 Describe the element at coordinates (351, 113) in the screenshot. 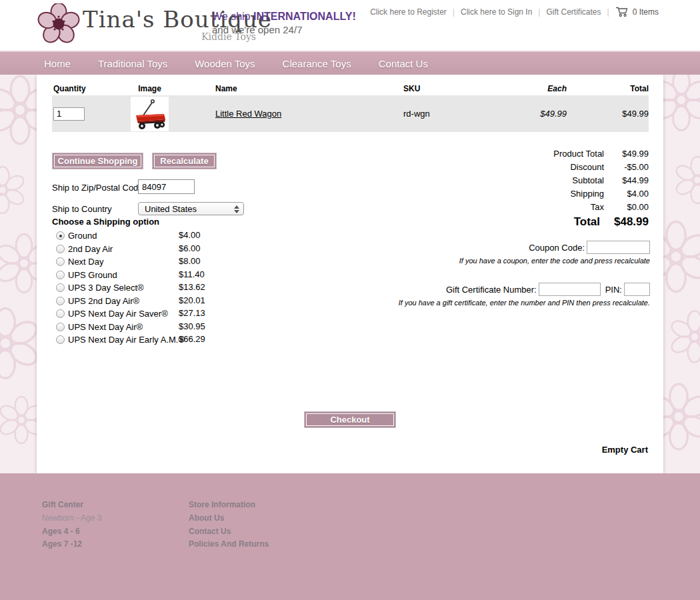

I see `cart-item-row: Little Red Wagon rd-wgn $49.99 $49.99` at that location.